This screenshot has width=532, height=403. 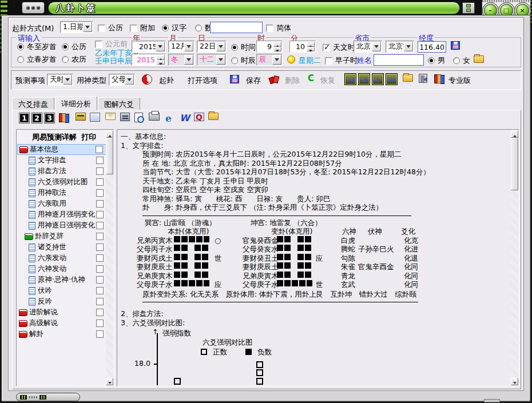 I want to click on exit-icon, so click(x=423, y=78).